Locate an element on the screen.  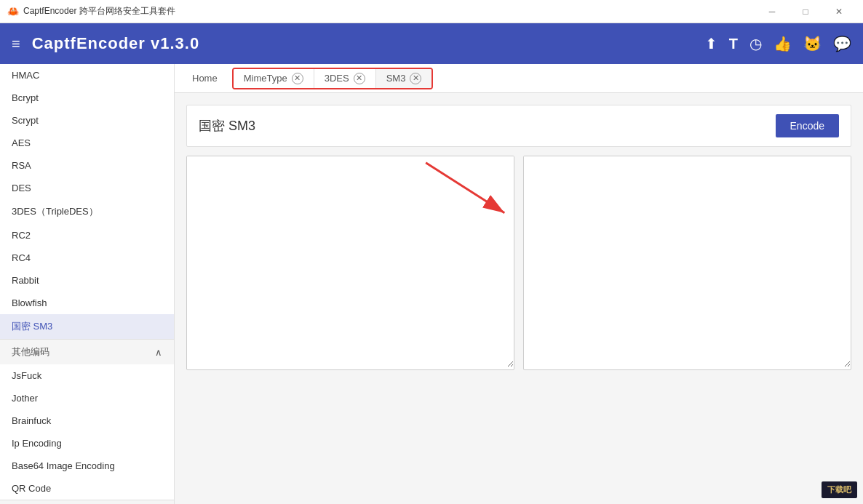
tabs-group: MimeType ✕ 3DES ✕ SM3 ✕ is located at coordinates (333, 79).